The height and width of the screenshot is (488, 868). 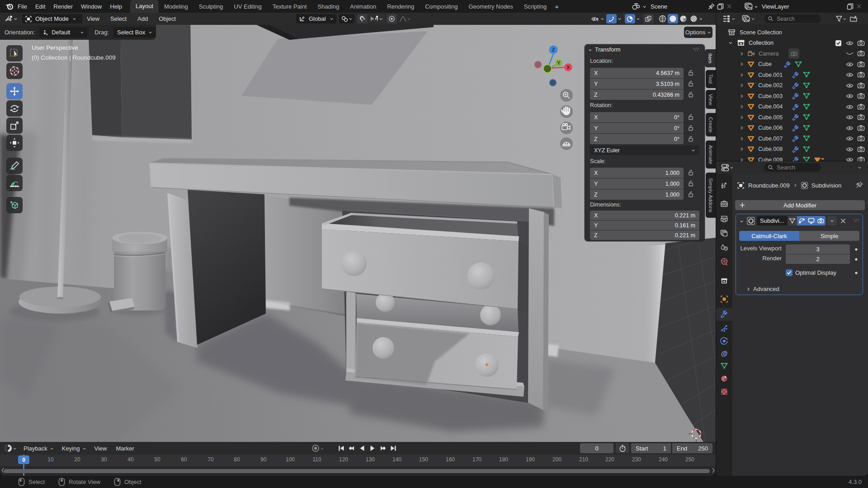 What do you see at coordinates (568, 67) in the screenshot?
I see `svg-text: X` at bounding box center [568, 67].